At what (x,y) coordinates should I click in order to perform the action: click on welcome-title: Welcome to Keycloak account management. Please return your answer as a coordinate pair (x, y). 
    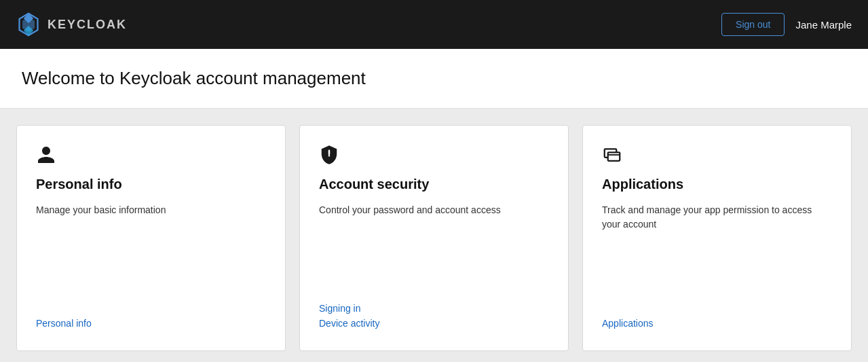
    Looking at the image, I should click on (434, 79).